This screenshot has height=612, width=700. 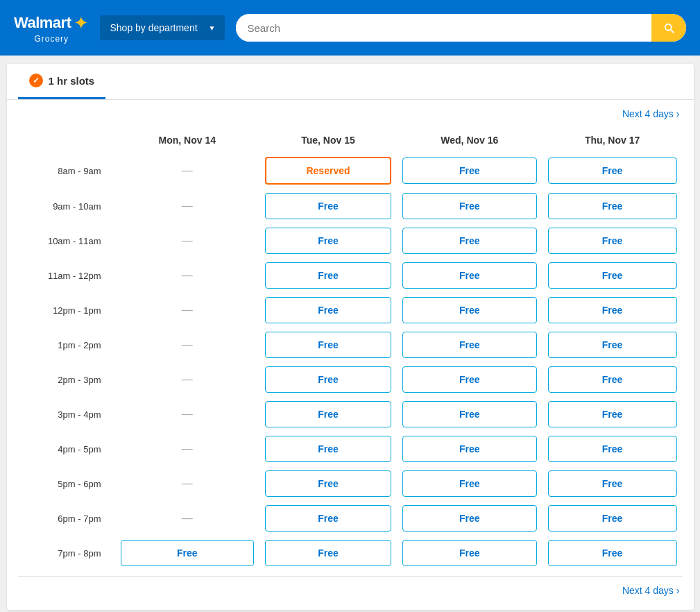 What do you see at coordinates (328, 171) in the screenshot?
I see `slot-cell: Reserved` at bounding box center [328, 171].